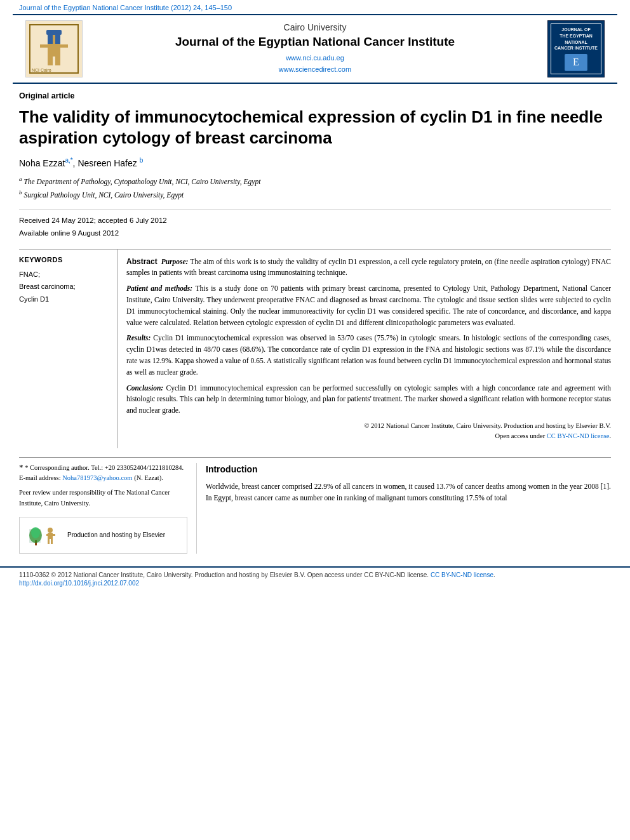 Image resolution: width=630 pixels, height=840 pixels. I want to click on received-date: Received 24 May 2012; accepted 6 July 20…, so click(315, 221).